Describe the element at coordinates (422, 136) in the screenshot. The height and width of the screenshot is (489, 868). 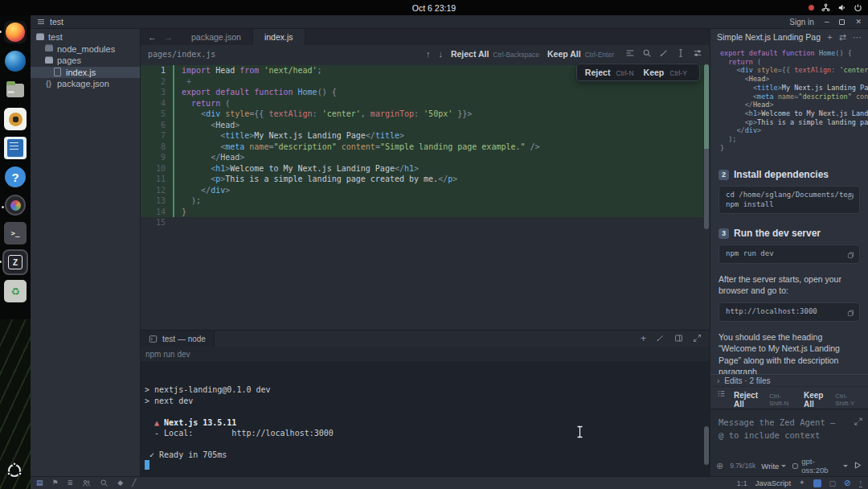
I see `code-line: 7 <title>My Next.js Landing Page</title>` at that location.